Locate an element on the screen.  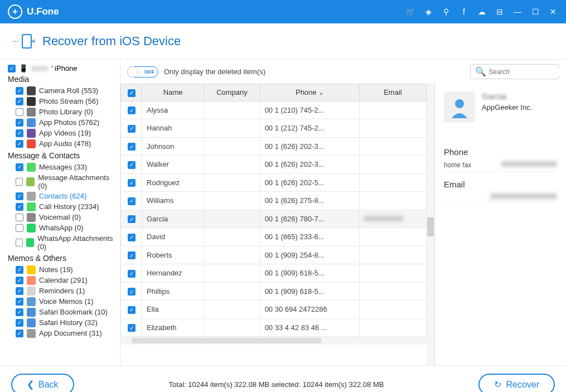
sidebar-item: ✓Photo Stream (56) is located at coordinates (61, 101).